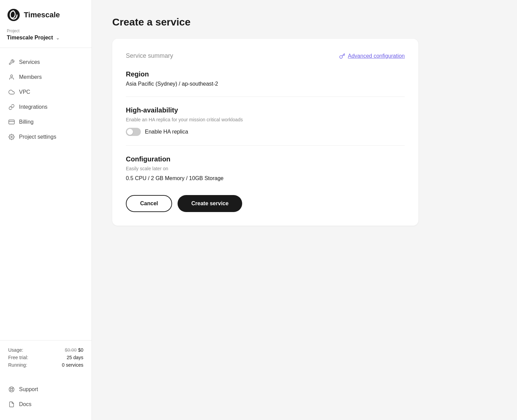 Image resolution: width=517 pixels, height=420 pixels. What do you see at coordinates (265, 84) in the screenshot?
I see `region-value: Asia Pacific (Sydney) / ap-southeast-2` at bounding box center [265, 84].